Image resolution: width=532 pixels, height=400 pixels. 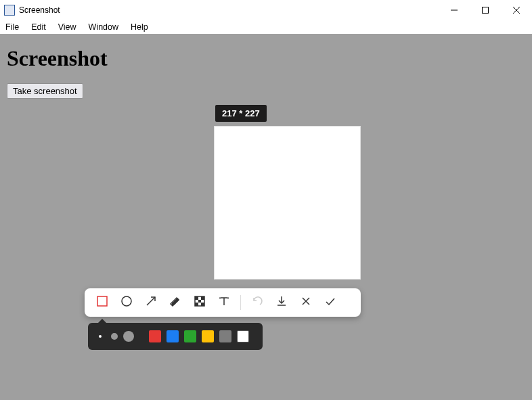 What do you see at coordinates (243, 336) in the screenshot?
I see `color-swatch-white` at bounding box center [243, 336].